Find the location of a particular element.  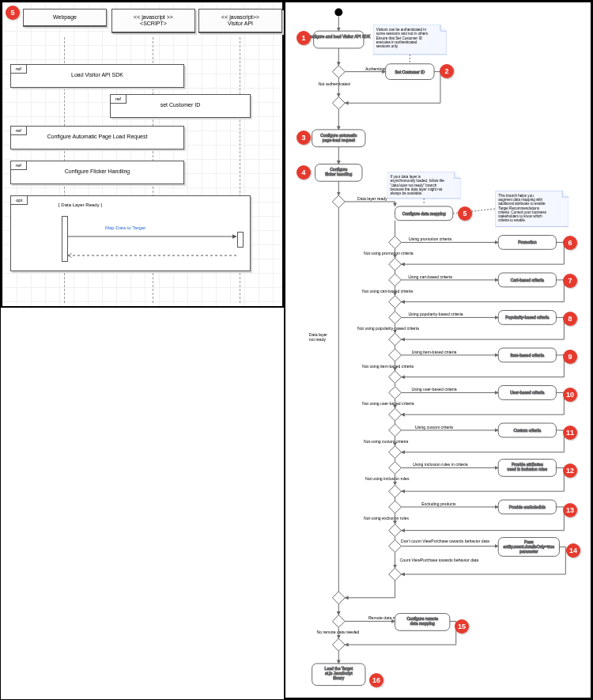

badge-15: 15 is located at coordinates (462, 626).